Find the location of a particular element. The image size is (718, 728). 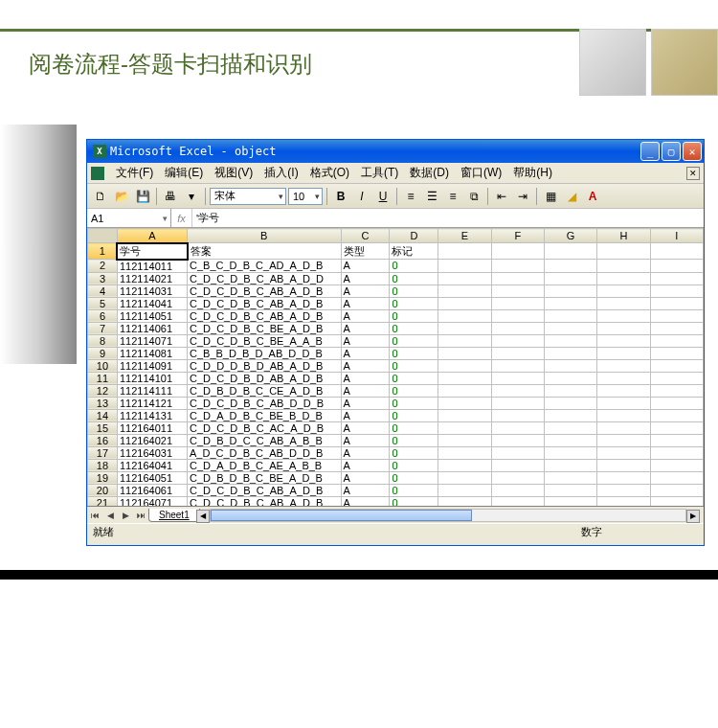

save-icon: 💾 is located at coordinates (143, 196).